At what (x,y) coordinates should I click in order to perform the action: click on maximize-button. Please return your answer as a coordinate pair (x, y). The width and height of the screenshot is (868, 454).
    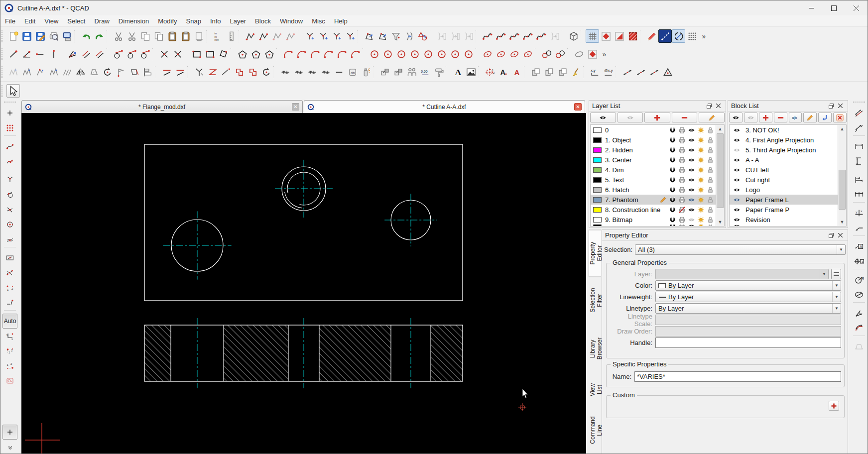
    Looking at the image, I should click on (834, 8).